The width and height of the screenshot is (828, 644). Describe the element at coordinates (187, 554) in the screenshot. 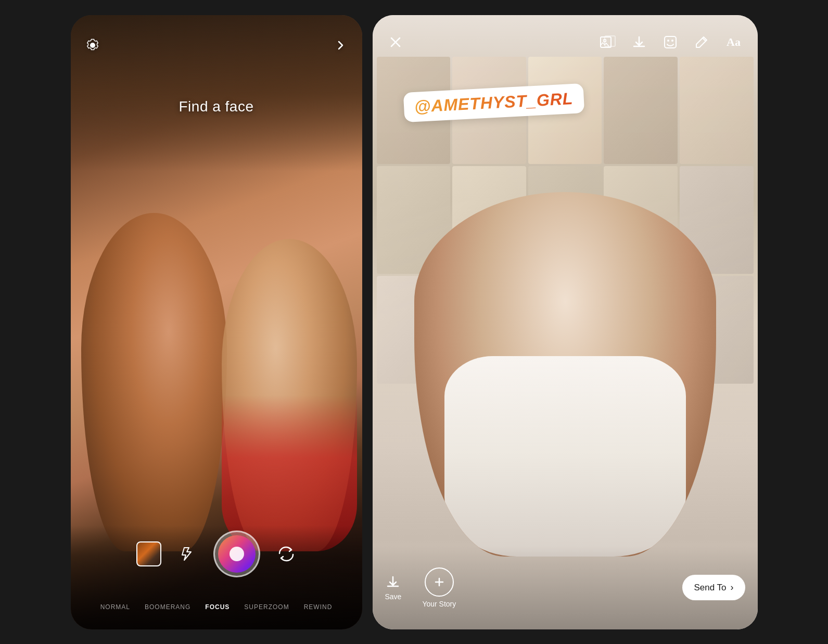

I see `flash-button` at that location.